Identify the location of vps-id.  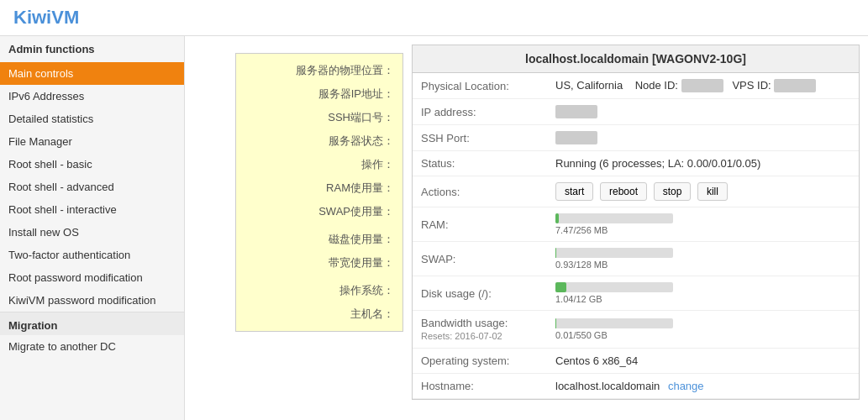
(795, 86).